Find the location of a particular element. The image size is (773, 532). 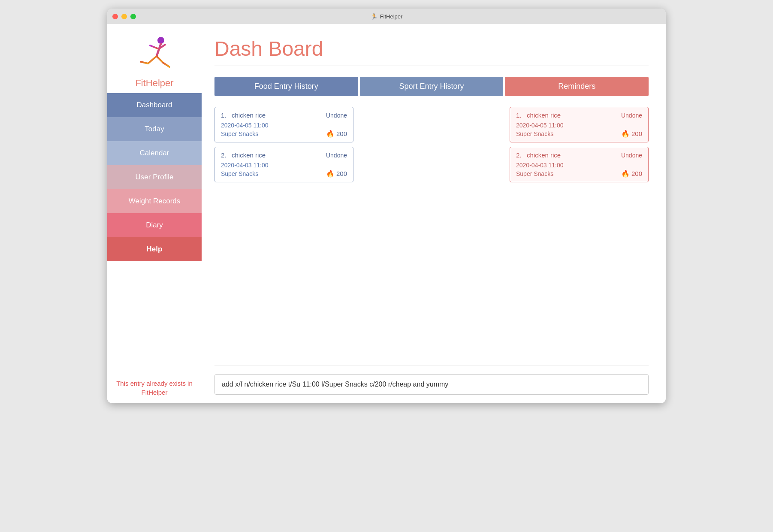

command-area is located at coordinates (432, 380).